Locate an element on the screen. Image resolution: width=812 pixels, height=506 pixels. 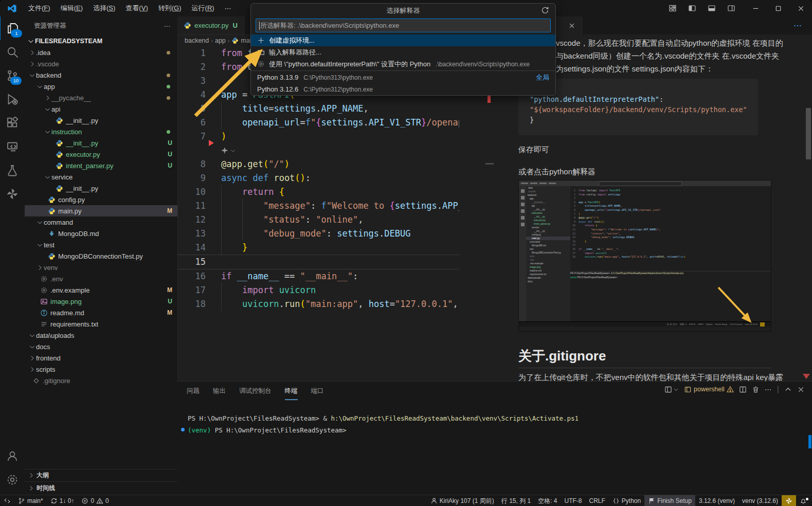
tree-item-executor.py: executor.pyU is located at coordinates (101, 154).